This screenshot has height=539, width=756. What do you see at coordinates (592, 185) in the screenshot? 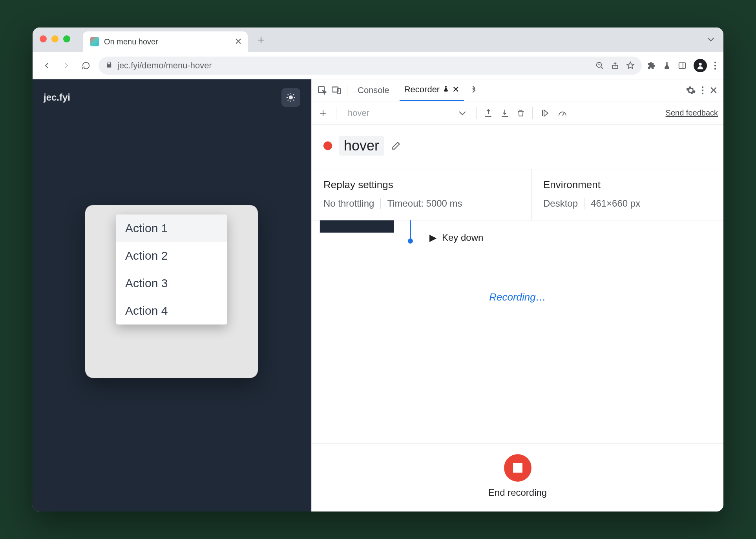
I see `environment-heading: Environment` at bounding box center [592, 185].